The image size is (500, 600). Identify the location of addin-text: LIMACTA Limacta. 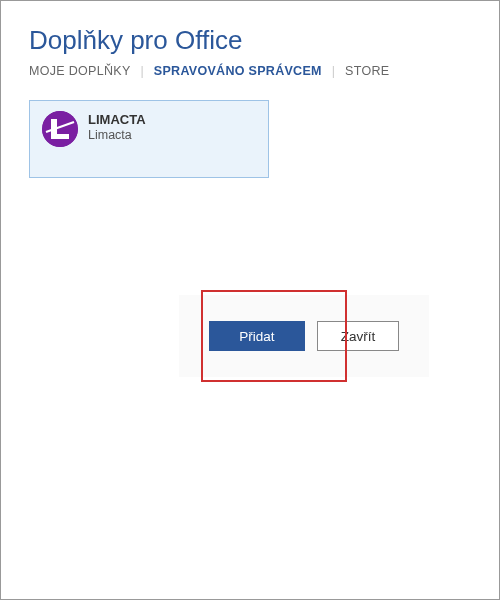
(117, 126).